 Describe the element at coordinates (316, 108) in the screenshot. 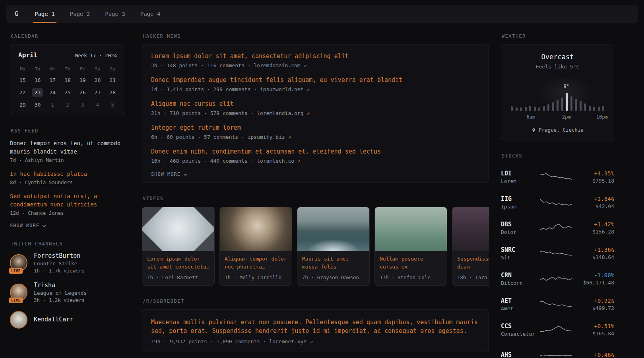

I see `news-item: Aliquam nec cursus elit 21h · 710 points…` at that location.